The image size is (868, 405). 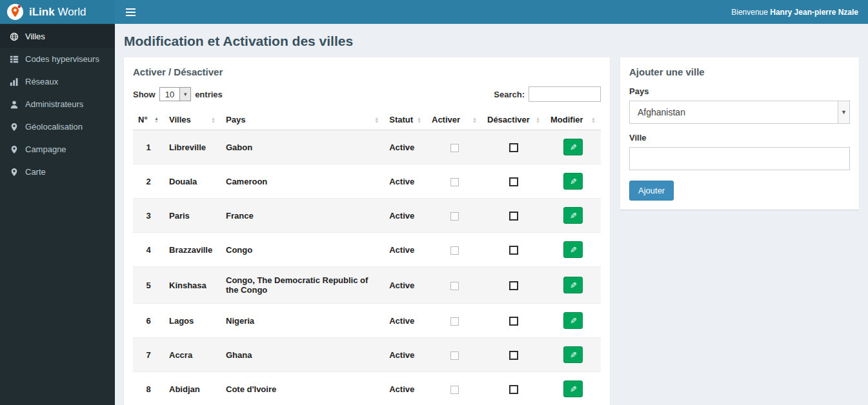 I want to click on sidebar-item-label: Campagne, so click(x=46, y=150).